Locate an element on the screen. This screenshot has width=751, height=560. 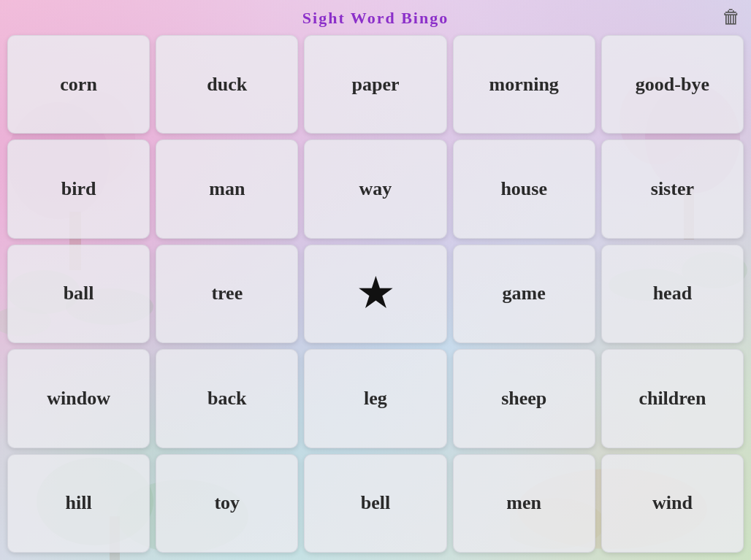
bingo-cell-head: head is located at coordinates (672, 294).